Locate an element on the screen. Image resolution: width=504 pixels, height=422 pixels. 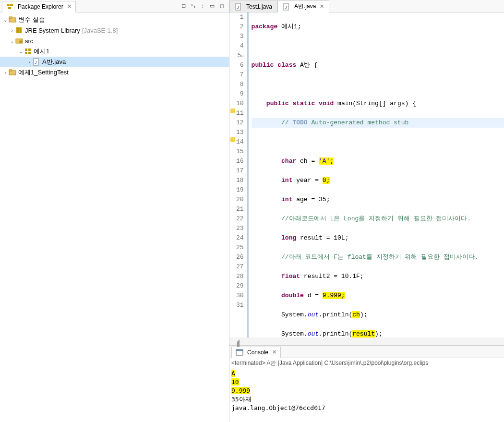
editor-tab-a: J A반.java ✕ is located at coordinates (303, 7).